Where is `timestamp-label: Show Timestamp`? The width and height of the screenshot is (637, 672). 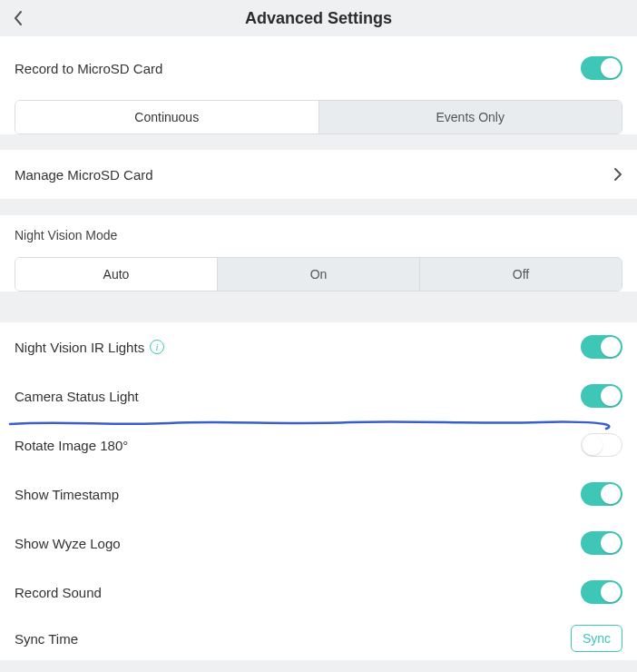
timestamp-label: Show Timestamp is located at coordinates (67, 494).